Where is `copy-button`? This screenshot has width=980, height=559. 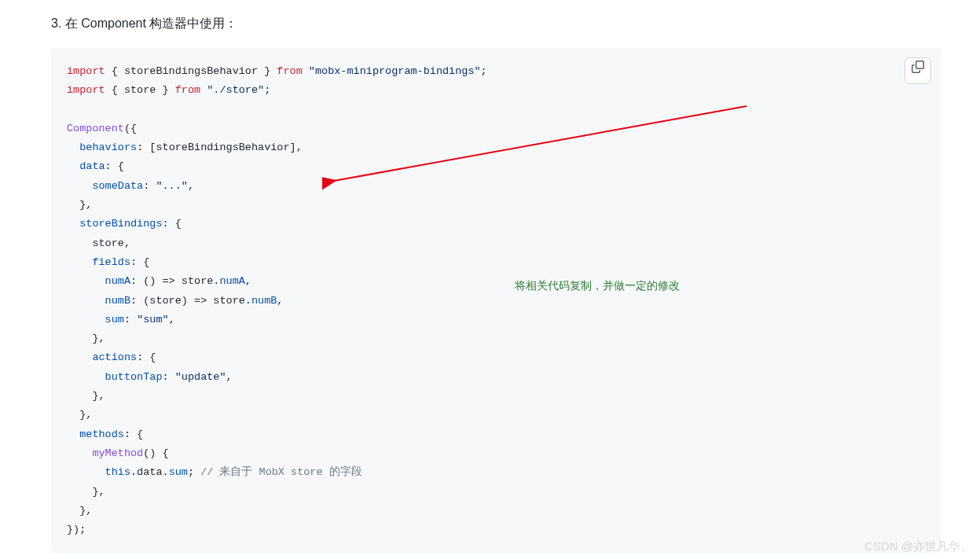 copy-button is located at coordinates (918, 71).